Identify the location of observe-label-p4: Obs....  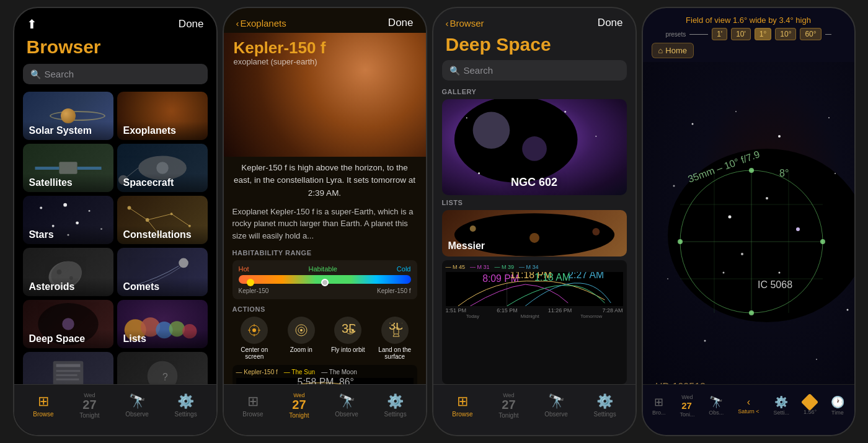
(716, 413).